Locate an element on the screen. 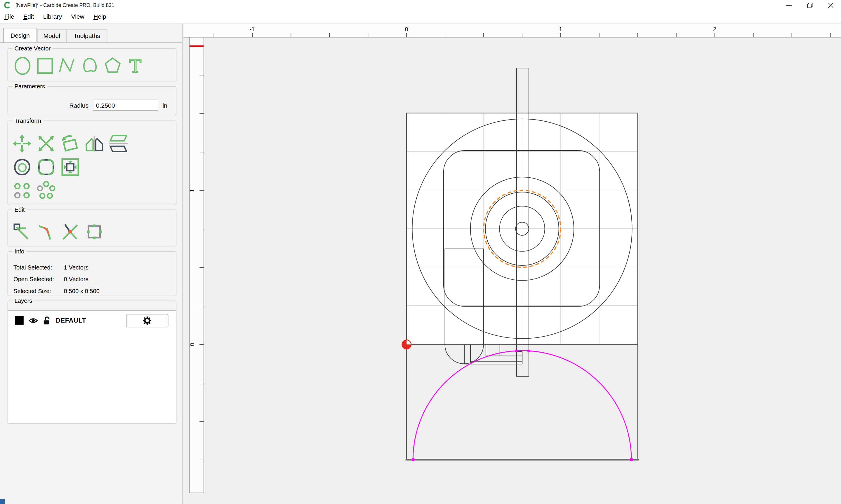 This screenshot has height=504, width=841. mirror-tool is located at coordinates (95, 143).